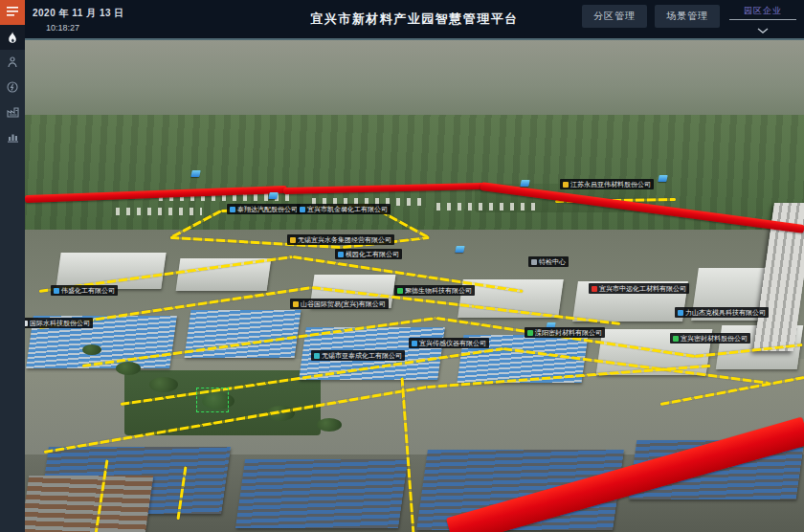 Image resolution: width=804 pixels, height=532 pixels. I want to click on current-date: 2020 年 11 月 13 日, so click(78, 13).